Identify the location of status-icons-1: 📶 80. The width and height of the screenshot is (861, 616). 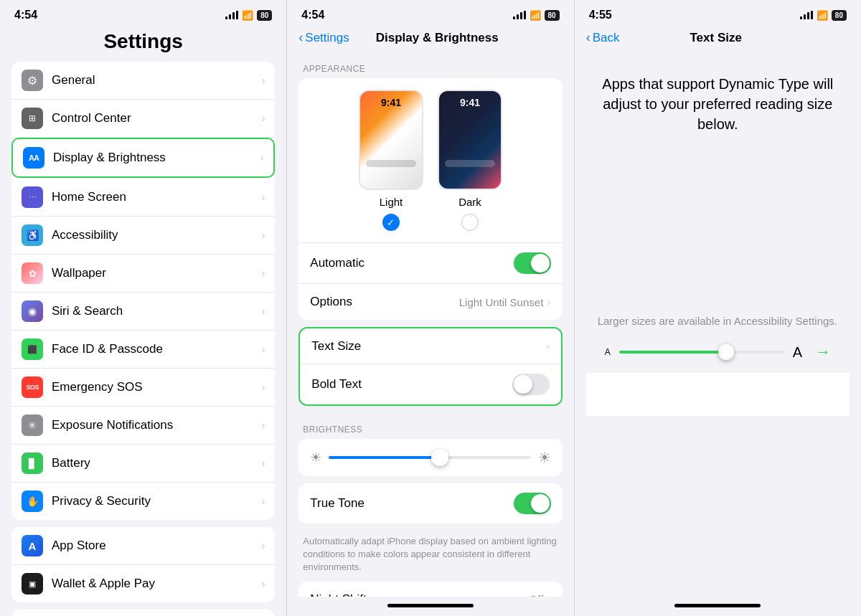
(248, 16).